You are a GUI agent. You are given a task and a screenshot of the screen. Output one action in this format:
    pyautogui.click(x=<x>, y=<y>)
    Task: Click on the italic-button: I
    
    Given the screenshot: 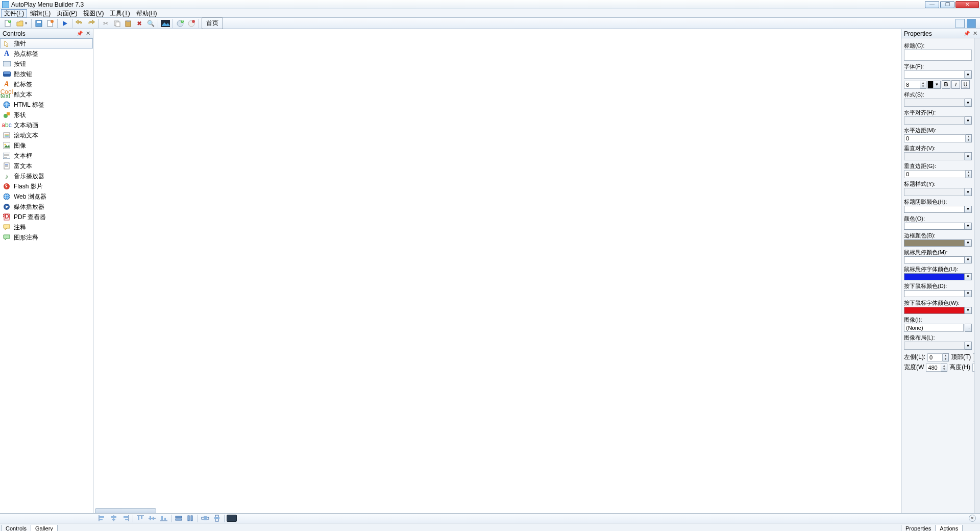 What is the action you would take?
    pyautogui.click(x=955, y=85)
    